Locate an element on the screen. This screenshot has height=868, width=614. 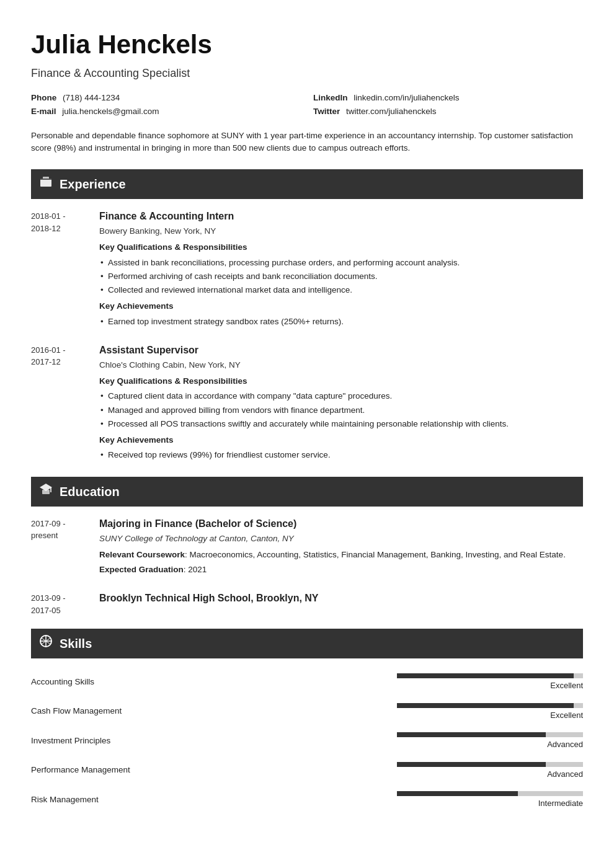
coursework-value: Macroeconomics, Accounting, Statistics, … is located at coordinates (378, 554).